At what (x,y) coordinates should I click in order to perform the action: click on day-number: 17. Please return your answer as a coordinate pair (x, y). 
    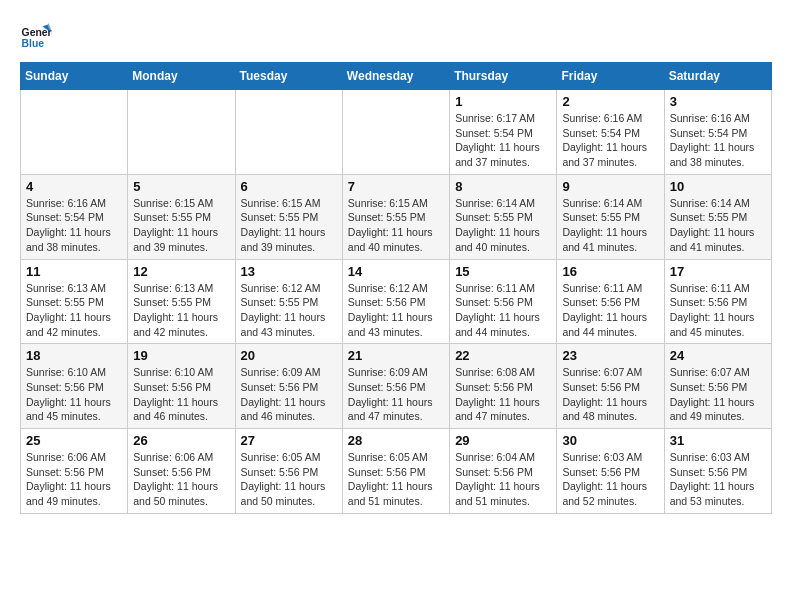
    Looking at the image, I should click on (718, 272).